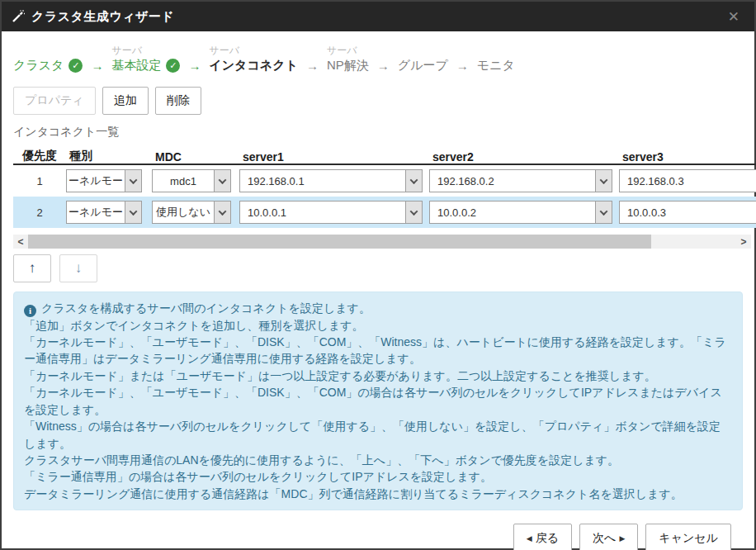 The width and height of the screenshot is (756, 550). What do you see at coordinates (496, 58) in the screenshot?
I see `step-monitor: モニタ` at bounding box center [496, 58].